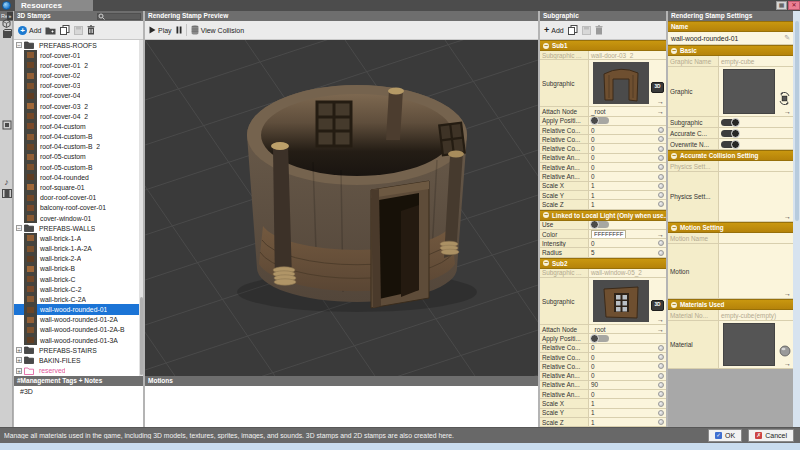 The image size is (800, 450). Describe the element at coordinates (730, 156) in the screenshot. I see `section-header: −Accurate Collision Setting` at that location.